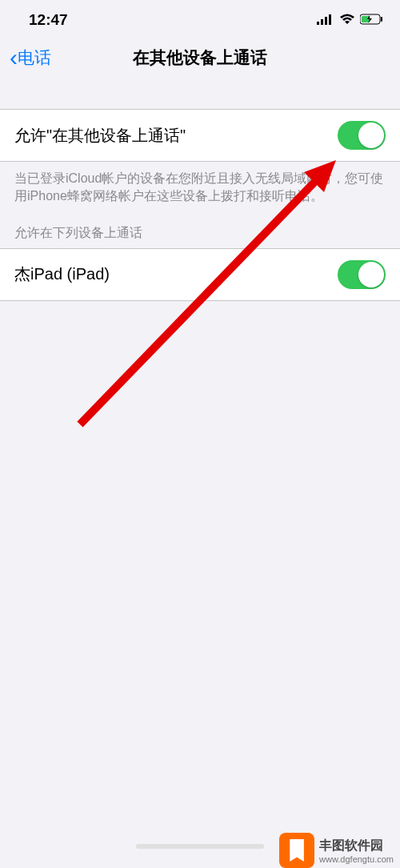 This screenshot has height=868, width=400. What do you see at coordinates (14, 58) in the screenshot?
I see `chevron-left-icon: ‹` at bounding box center [14, 58].